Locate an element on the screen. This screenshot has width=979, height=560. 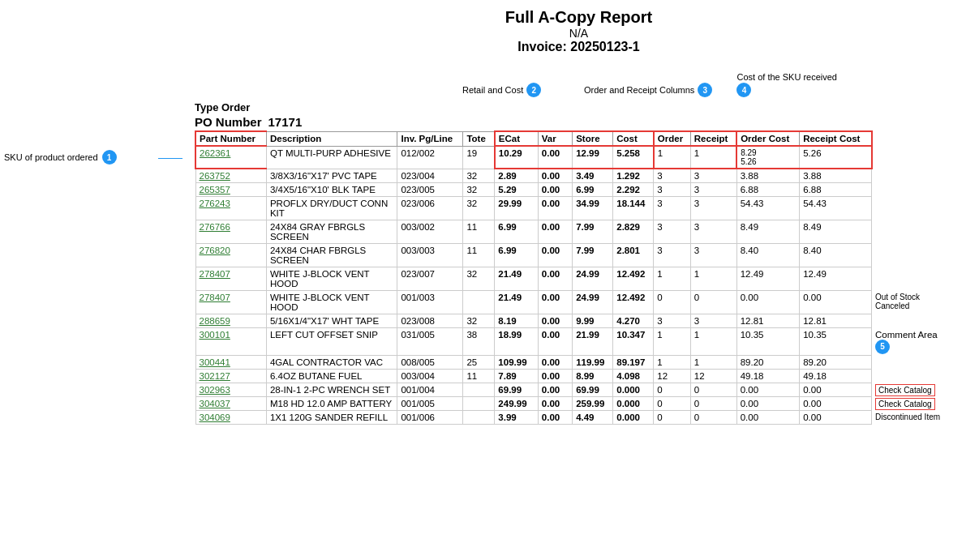
cell-tote: 32 is located at coordinates (479, 209).